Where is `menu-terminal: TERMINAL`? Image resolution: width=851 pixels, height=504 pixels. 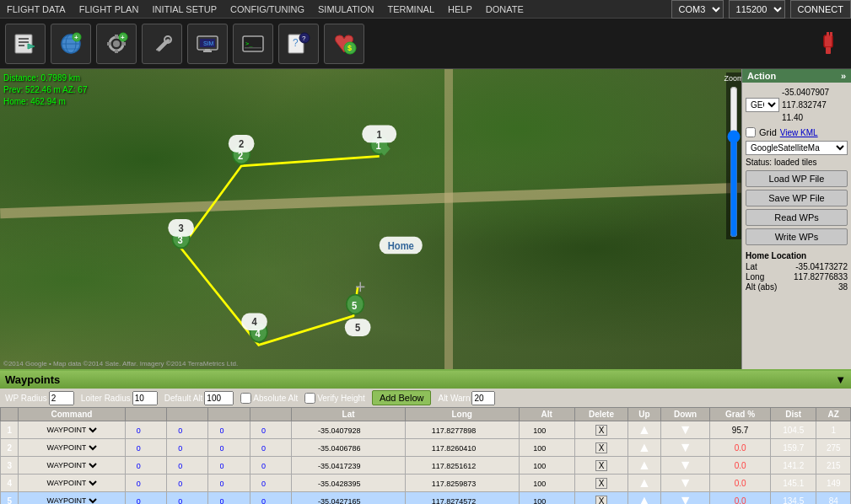 menu-terminal: TERMINAL is located at coordinates (411, 9).